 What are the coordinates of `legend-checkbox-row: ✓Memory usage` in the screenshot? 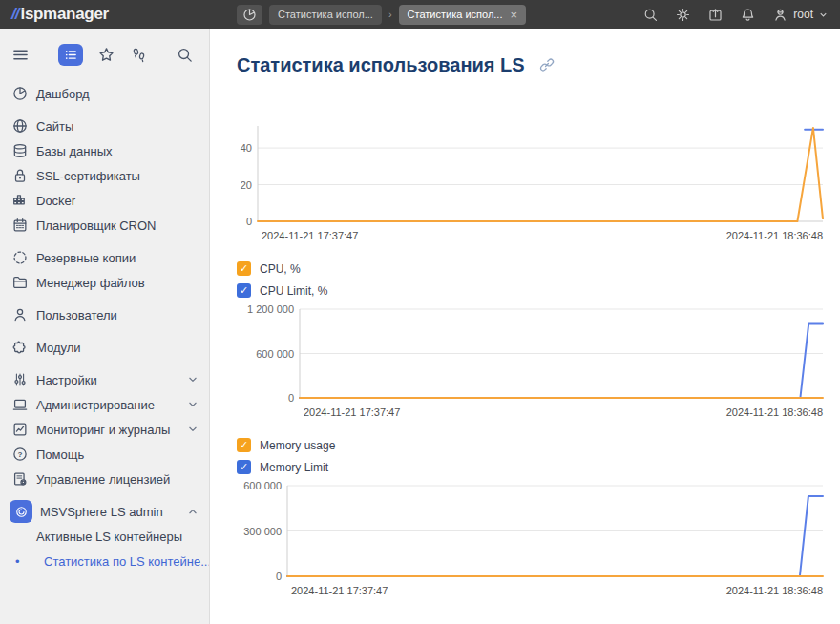 It's located at (531, 445).